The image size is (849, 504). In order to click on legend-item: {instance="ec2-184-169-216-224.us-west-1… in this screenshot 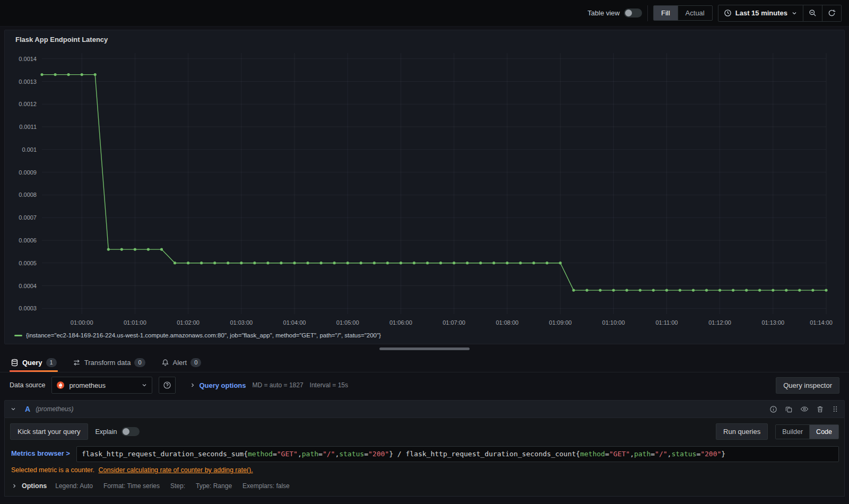, I will do `click(424, 336)`.